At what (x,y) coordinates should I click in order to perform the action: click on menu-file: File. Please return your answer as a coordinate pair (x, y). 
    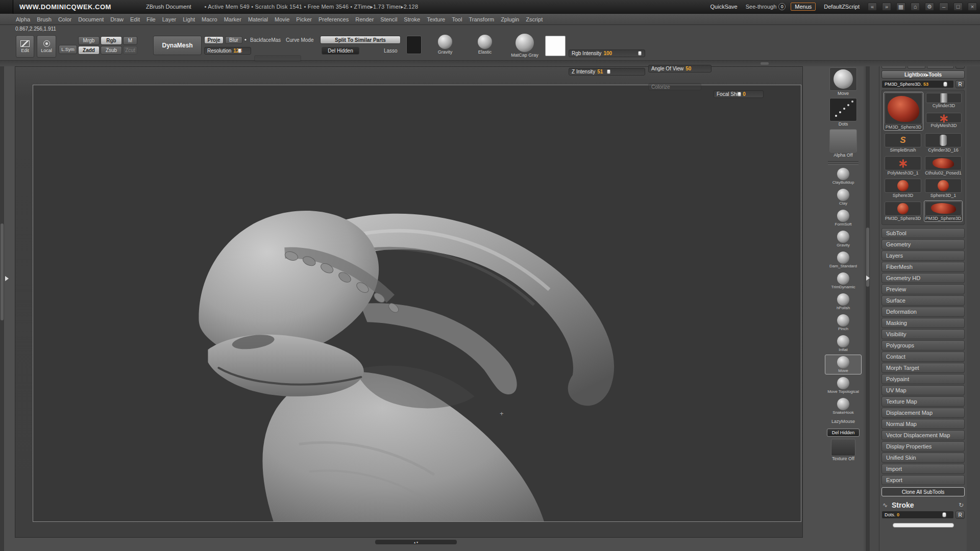
    Looking at the image, I should click on (151, 19).